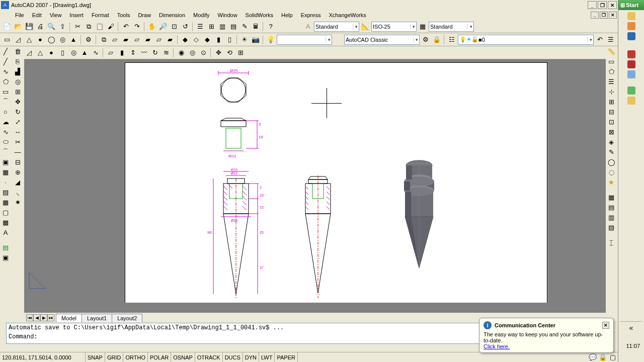 This screenshot has height=362, width=644. Describe the element at coordinates (382, 40) in the screenshot. I see `workspace-combo: AutoCAD Classic` at that location.